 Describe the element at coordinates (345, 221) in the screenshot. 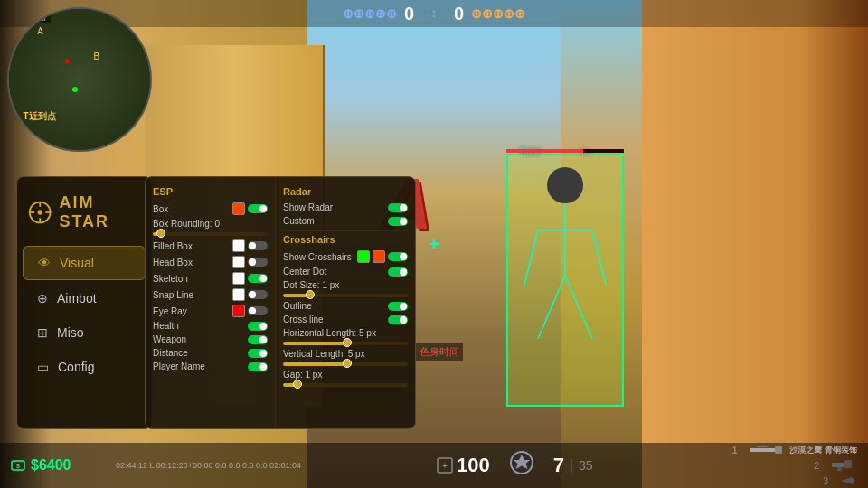

I see `custom-radar-row: Custom` at that location.